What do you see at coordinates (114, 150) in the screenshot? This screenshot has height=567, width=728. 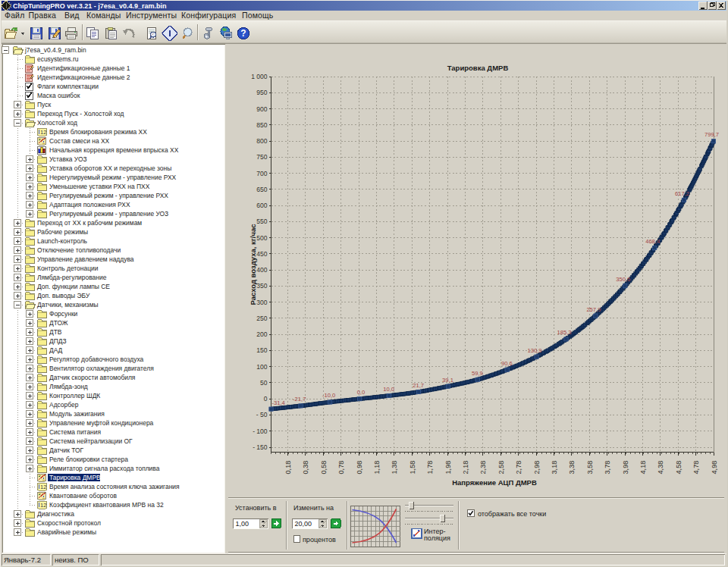 I see `svg-text:Начальная коррекция времени вп: Начальная коррекция времени впрыска ХХ` at bounding box center [114, 150].